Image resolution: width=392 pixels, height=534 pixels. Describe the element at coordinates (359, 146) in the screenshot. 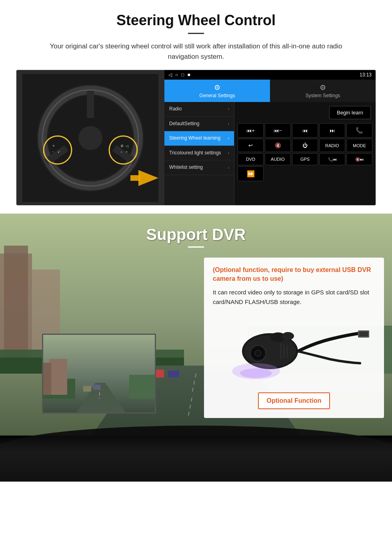

I see `mode-btn: MODE` at that location.